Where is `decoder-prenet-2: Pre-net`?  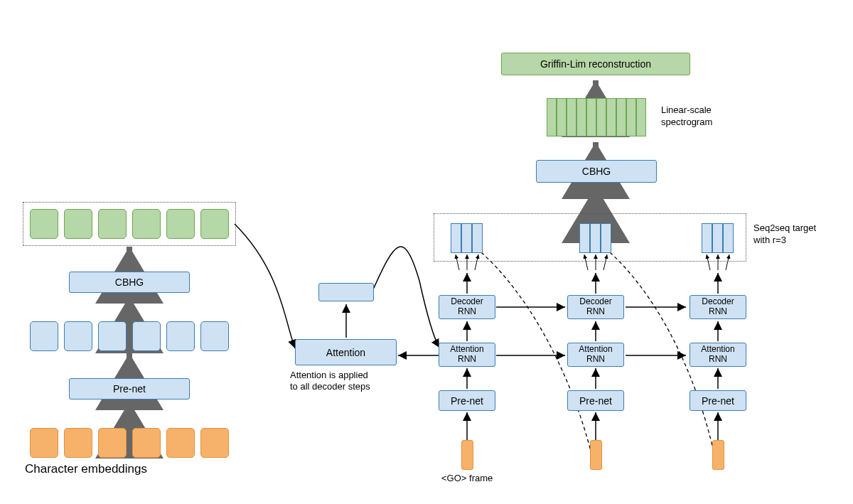
decoder-prenet-2: Pre-net is located at coordinates (596, 401).